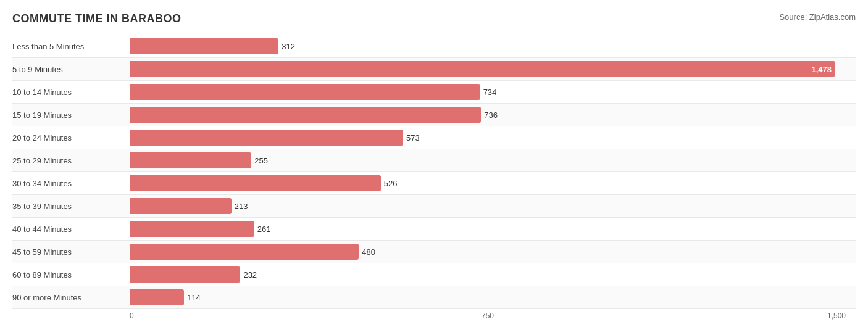  I want to click on bar-value-inside: 1,478, so click(821, 69).